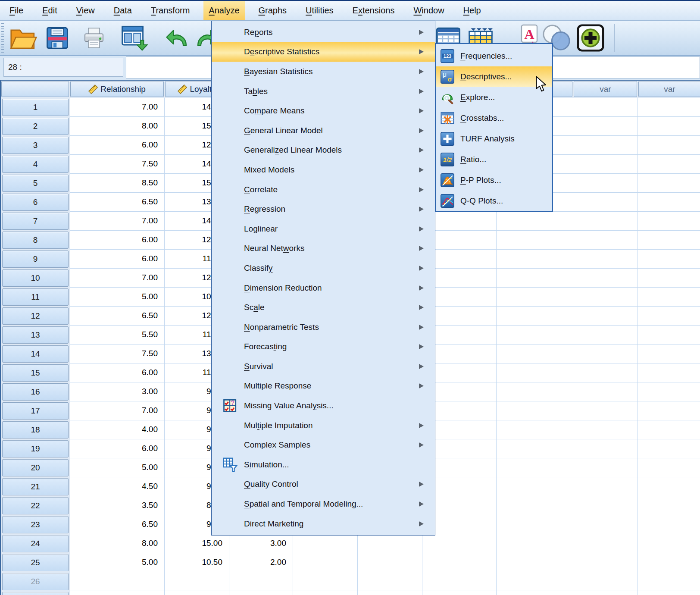 This screenshot has width=700, height=595. What do you see at coordinates (535, 430) in the screenshot?
I see `cell-r18-c7` at bounding box center [535, 430].